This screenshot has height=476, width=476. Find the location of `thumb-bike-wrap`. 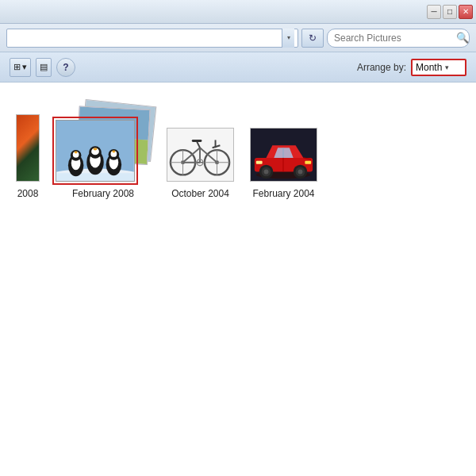

thumb-bike-wrap is located at coordinates (200, 155).